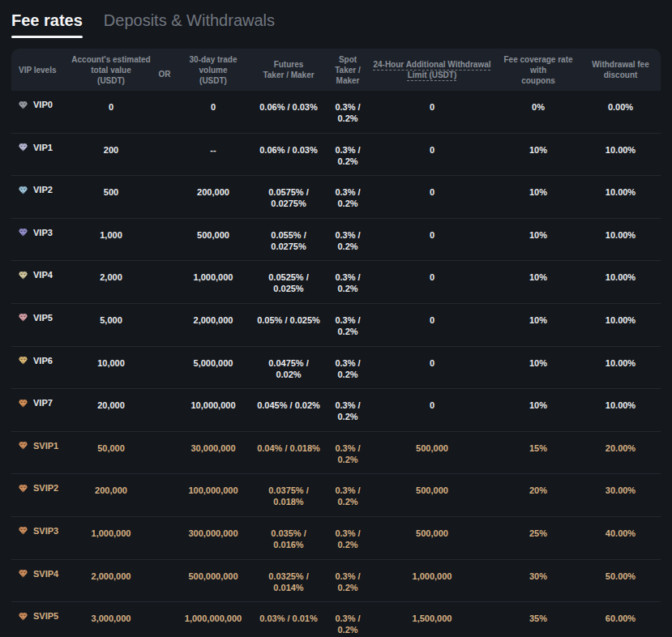 This screenshot has height=637, width=672. Describe the element at coordinates (23, 232) in the screenshot. I see `diamond-purple-icon` at that location.